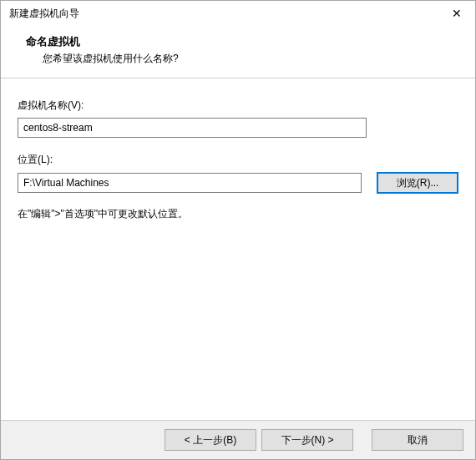  I want to click on wizard-header: 命名虚拟机 您希望该虚拟机使用什么名称?, so click(238, 52).